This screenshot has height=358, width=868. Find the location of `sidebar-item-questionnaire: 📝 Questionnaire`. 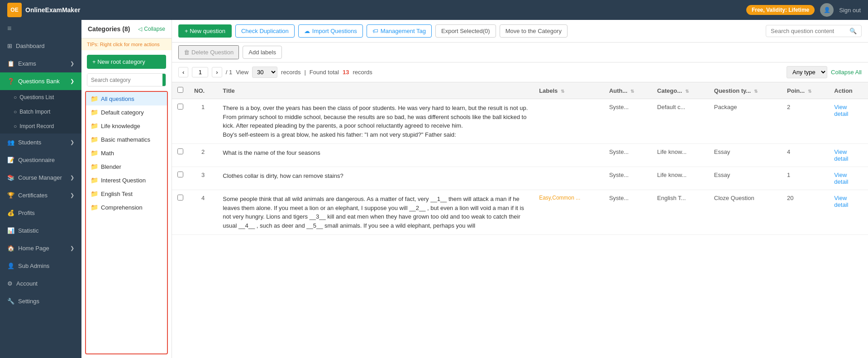

sidebar-item-questionnaire: 📝 Questionnaire is located at coordinates (41, 160).